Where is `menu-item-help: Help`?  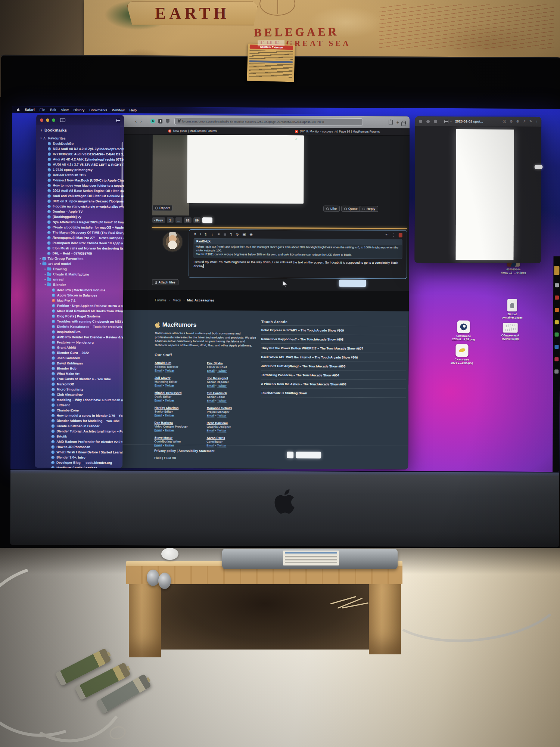 menu-item-help: Help is located at coordinates (133, 110).